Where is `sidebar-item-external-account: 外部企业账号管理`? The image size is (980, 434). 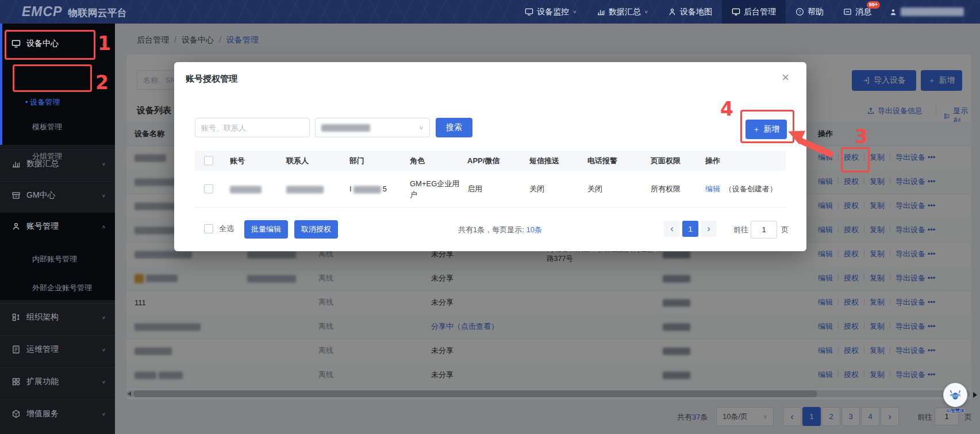
sidebar-item-external-account: 外部企业账号管理 is located at coordinates (62, 288).